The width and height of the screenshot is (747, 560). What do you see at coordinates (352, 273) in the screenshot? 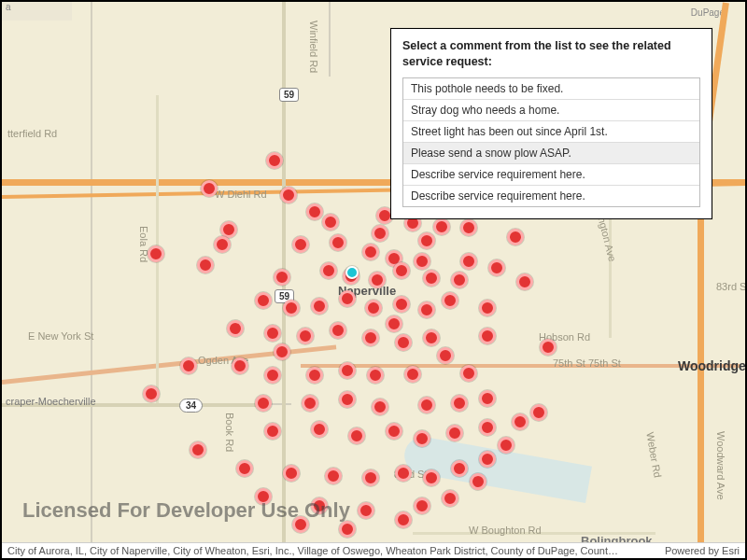
I see `selected-marker` at bounding box center [352, 273].